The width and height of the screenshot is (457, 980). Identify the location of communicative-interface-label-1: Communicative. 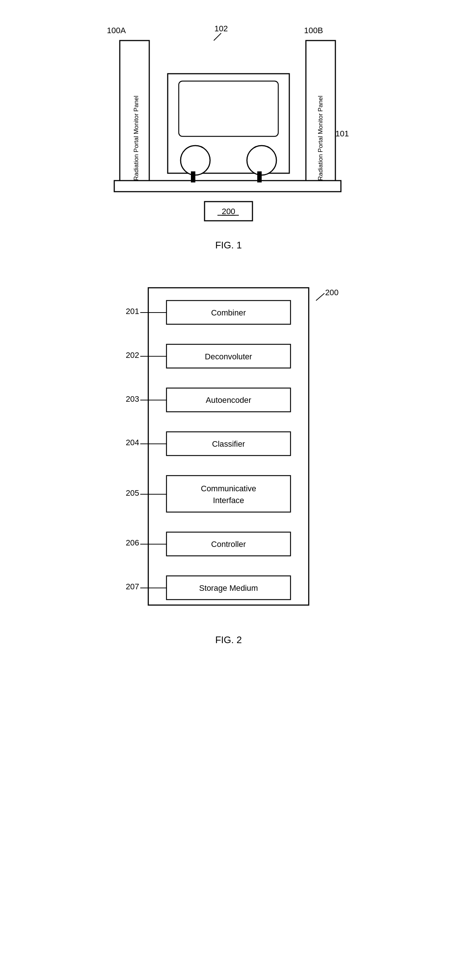
(228, 488).